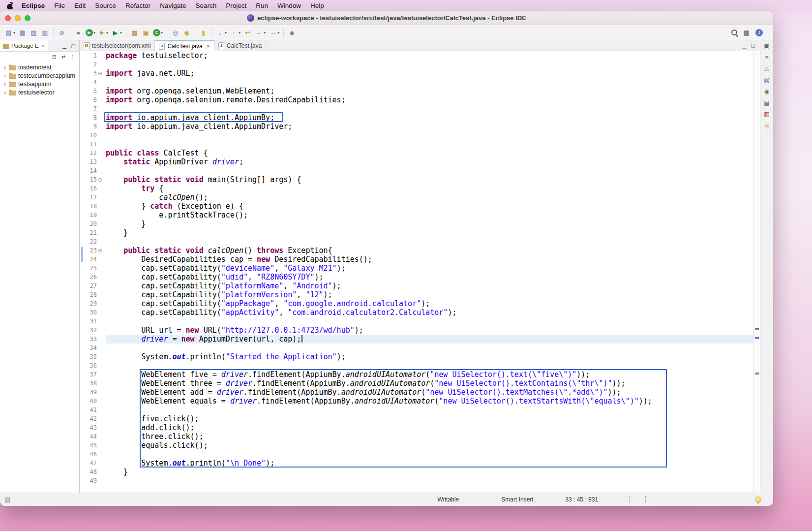  I want to click on minimize-window-button, so click(18, 18).